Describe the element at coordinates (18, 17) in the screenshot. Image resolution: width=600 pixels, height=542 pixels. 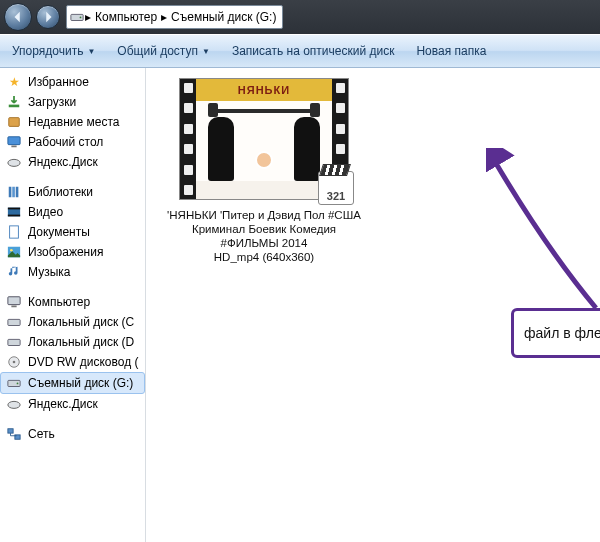
I see `arrow-left-icon` at that location.